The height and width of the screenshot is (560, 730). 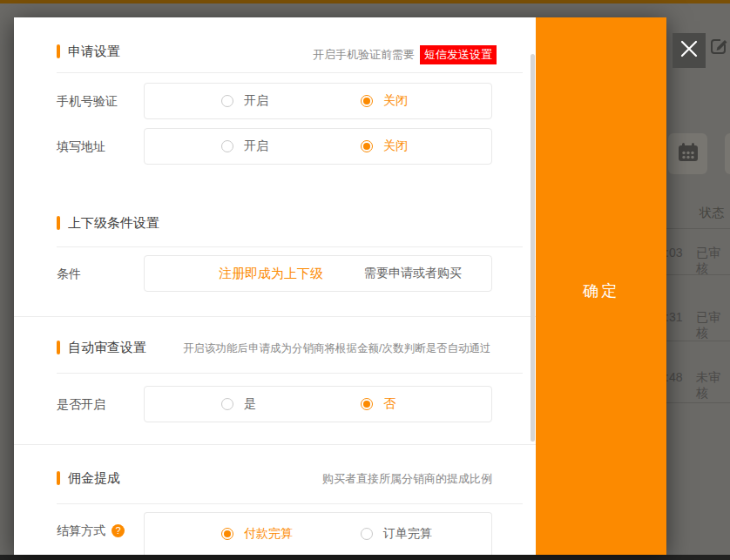 What do you see at coordinates (396, 534) in the screenshot?
I see `radio-option-order-settle: 订单完算` at bounding box center [396, 534].